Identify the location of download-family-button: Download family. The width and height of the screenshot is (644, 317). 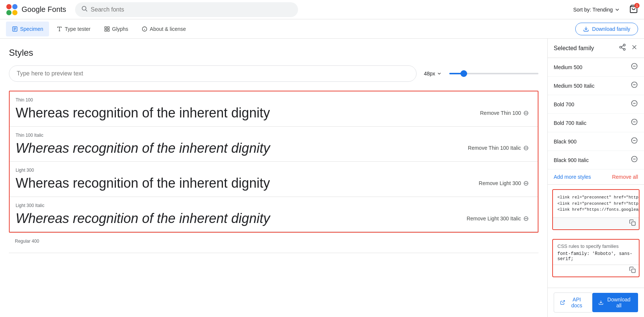
(606, 29).